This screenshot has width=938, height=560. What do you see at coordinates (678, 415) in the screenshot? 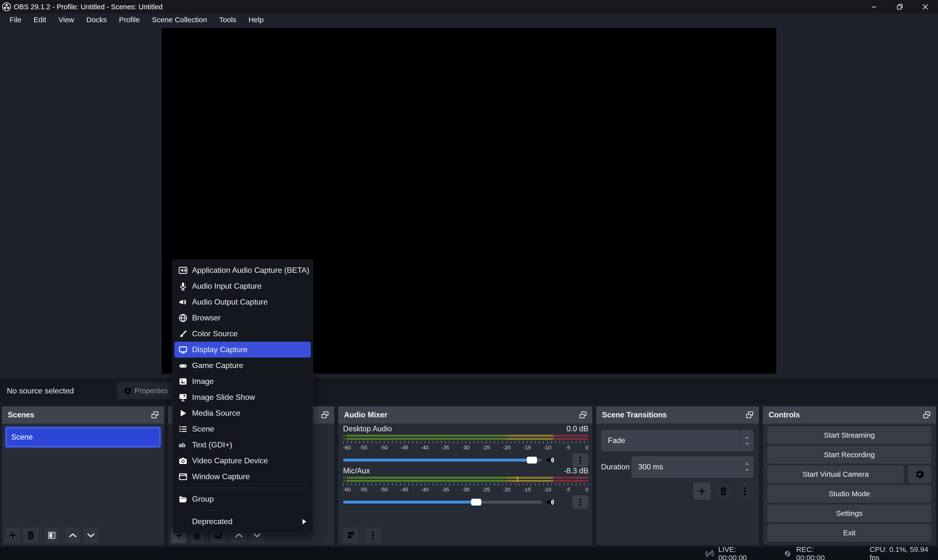
I see `scene-transitions-header: Scene Transitions` at bounding box center [678, 415].